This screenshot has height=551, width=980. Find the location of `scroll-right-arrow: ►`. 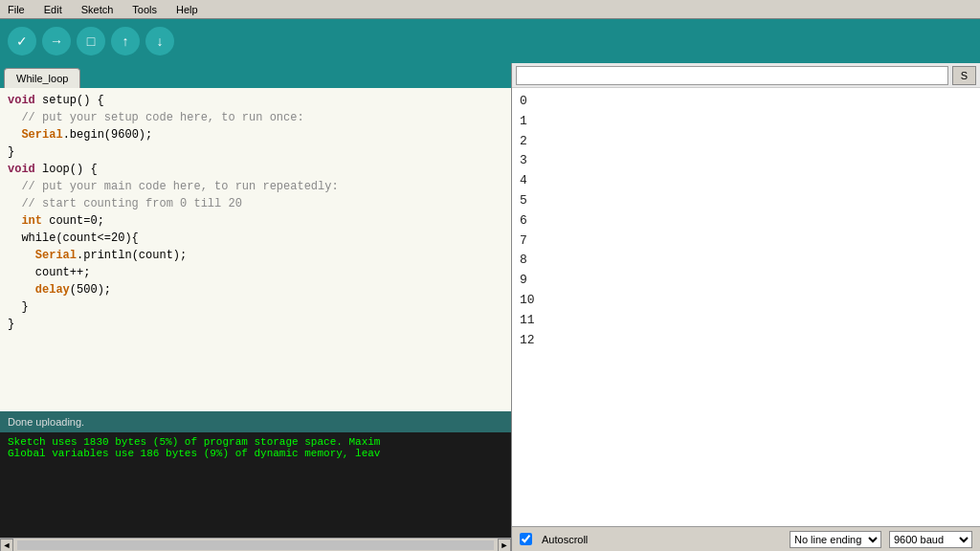

scroll-right-arrow: ► is located at coordinates (504, 545).